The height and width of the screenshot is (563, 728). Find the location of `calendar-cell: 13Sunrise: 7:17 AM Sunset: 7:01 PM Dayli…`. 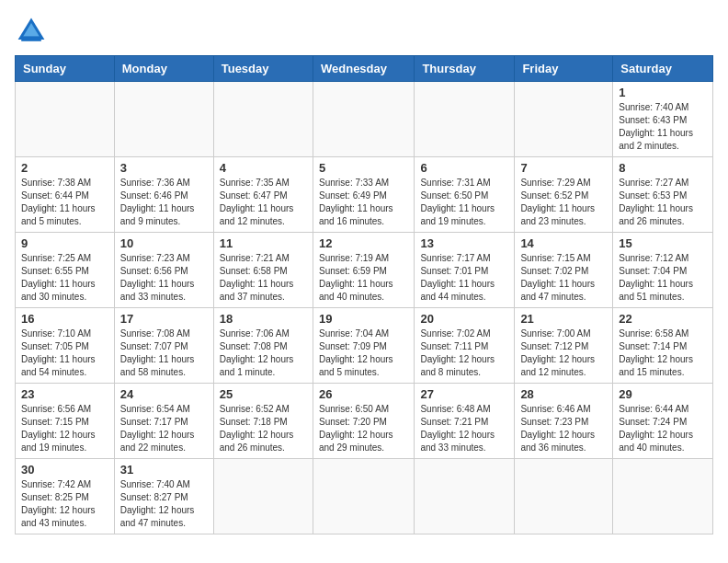

calendar-cell: 13Sunrise: 7:17 AM Sunset: 7:01 PM Dayli… is located at coordinates (465, 270).